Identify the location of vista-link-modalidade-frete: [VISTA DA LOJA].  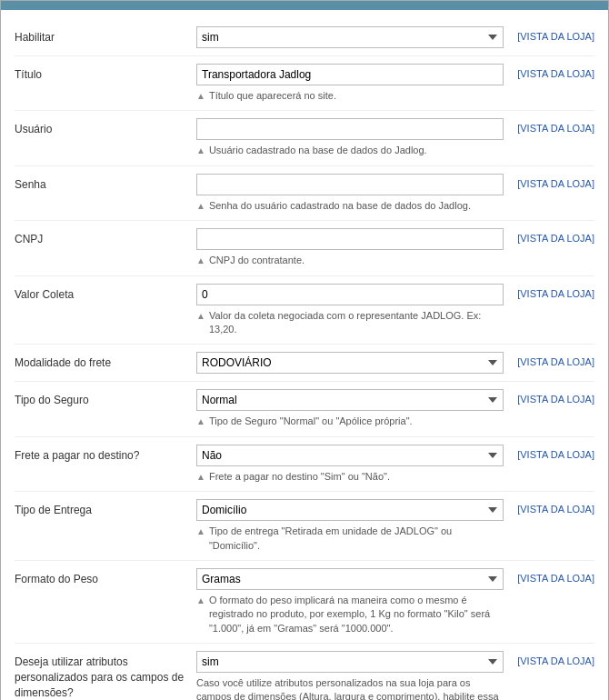
(556, 362).